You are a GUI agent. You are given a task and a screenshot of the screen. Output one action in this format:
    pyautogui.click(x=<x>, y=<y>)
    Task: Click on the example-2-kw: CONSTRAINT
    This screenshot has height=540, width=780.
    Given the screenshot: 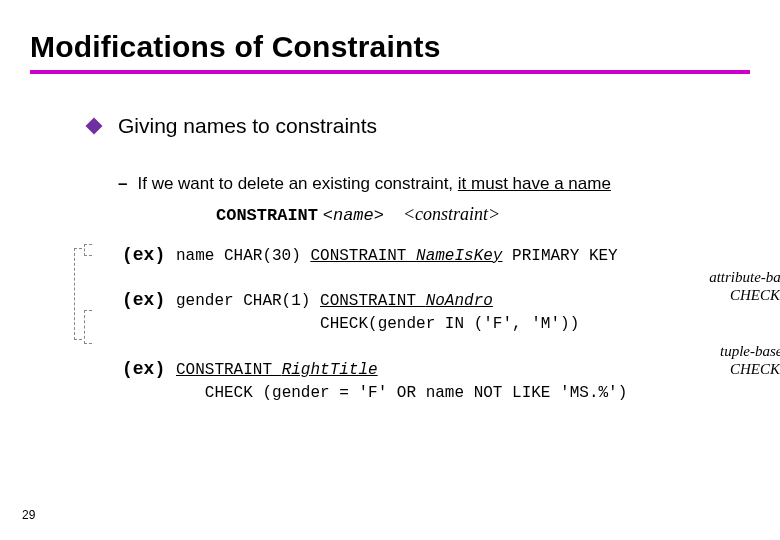 What is the action you would take?
    pyautogui.click(x=373, y=301)
    